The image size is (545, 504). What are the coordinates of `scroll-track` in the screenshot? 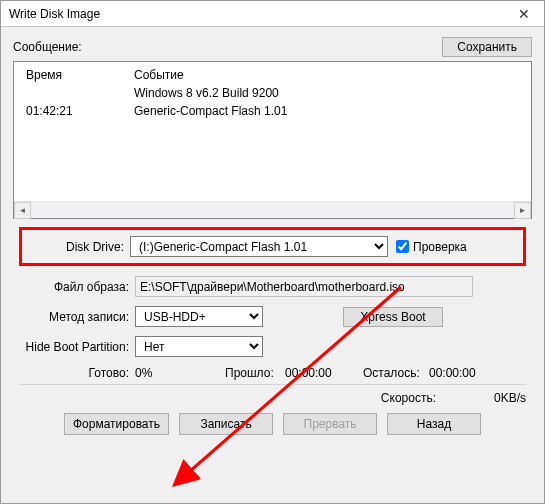 It's located at (272, 210).